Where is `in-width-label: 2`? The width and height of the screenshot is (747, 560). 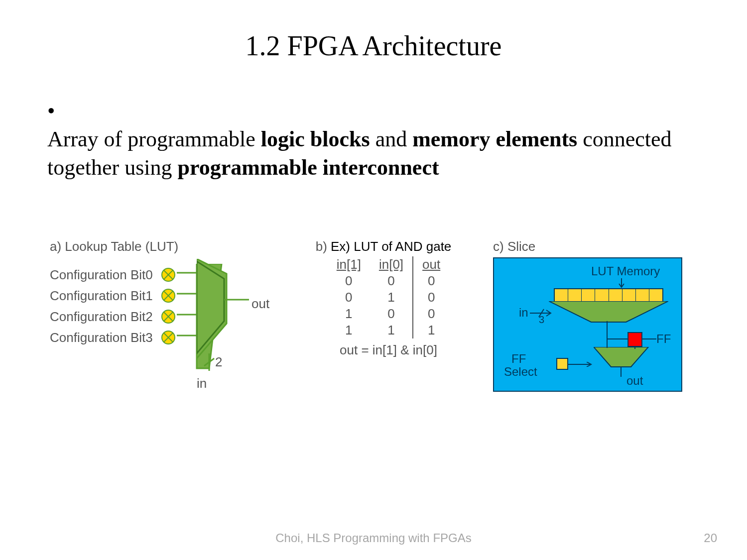
in-width-label: 2 is located at coordinates (219, 362).